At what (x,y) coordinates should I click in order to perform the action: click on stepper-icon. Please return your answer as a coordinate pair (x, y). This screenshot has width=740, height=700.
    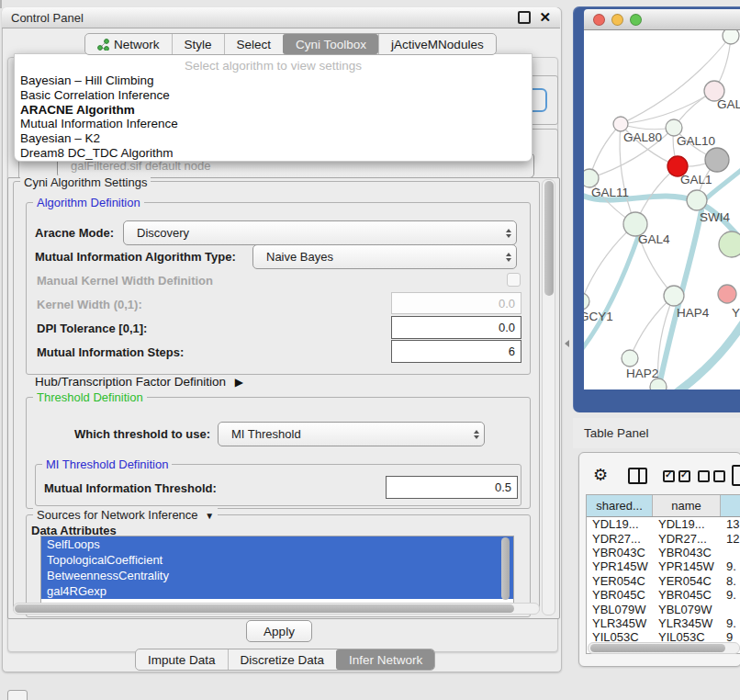
    Looking at the image, I should click on (509, 257).